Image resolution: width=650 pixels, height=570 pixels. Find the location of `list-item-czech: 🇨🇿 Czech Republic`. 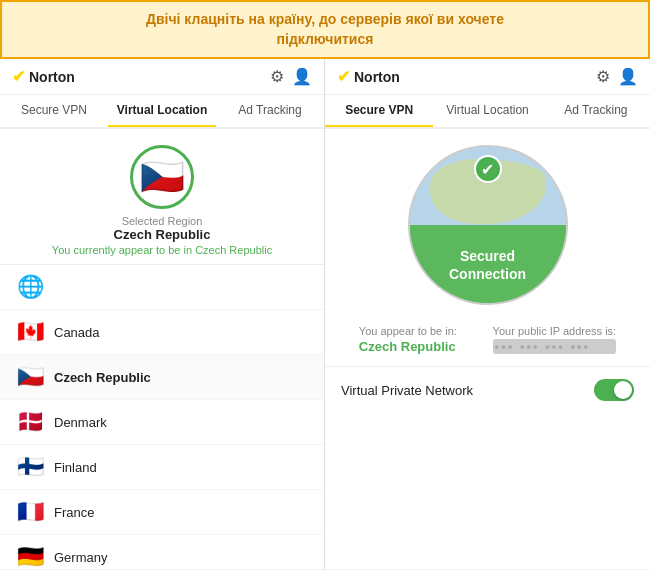

list-item-czech: 🇨🇿 Czech Republic is located at coordinates (162, 378).